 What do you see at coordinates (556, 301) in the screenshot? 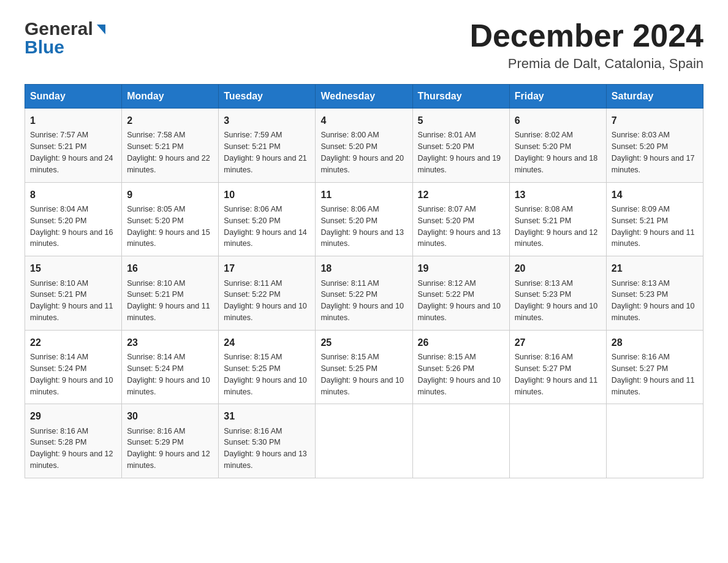
I see `day-info: Sunrise: 8:13 AMSunset: 5:23 PMDaylight:…` at bounding box center [556, 301].